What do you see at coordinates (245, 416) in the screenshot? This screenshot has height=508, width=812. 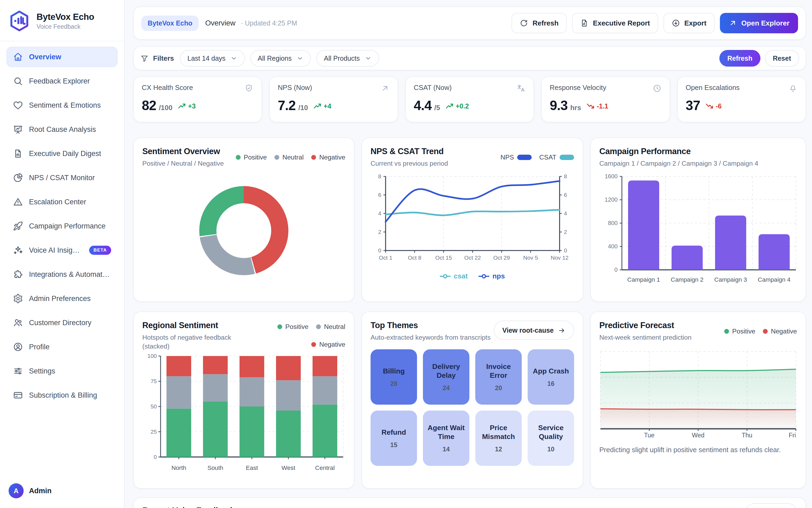 I see `regional-stacked-bar-chart: 0255075100NorthSouthEastWestCentral` at bounding box center [245, 416].